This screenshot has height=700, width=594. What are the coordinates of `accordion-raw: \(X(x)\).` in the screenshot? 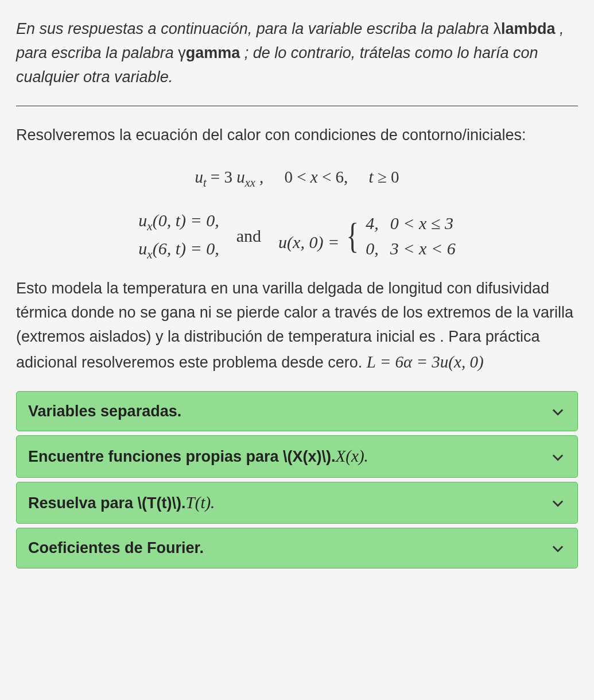 It's located at (309, 457).